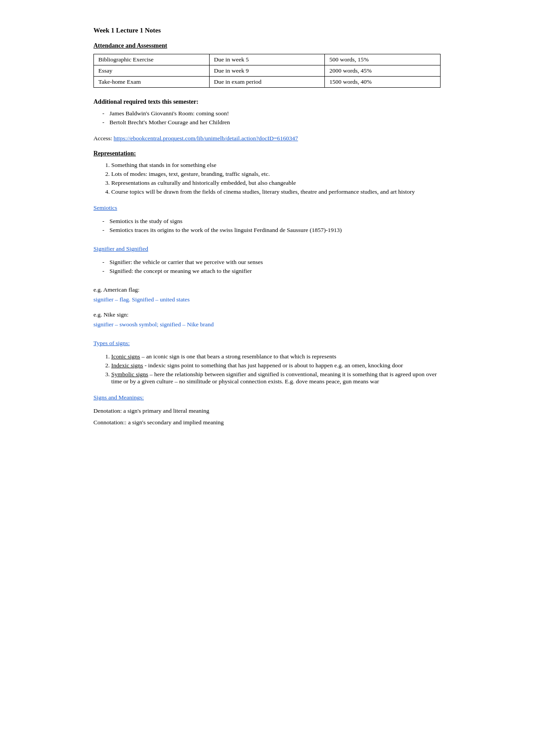 Image resolution: width=534 pixels, height=756 pixels. Describe the element at coordinates (267, 118) in the screenshot. I see `additional-texts-list: James Baldwin's Giovanni's Room: coming …` at that location.